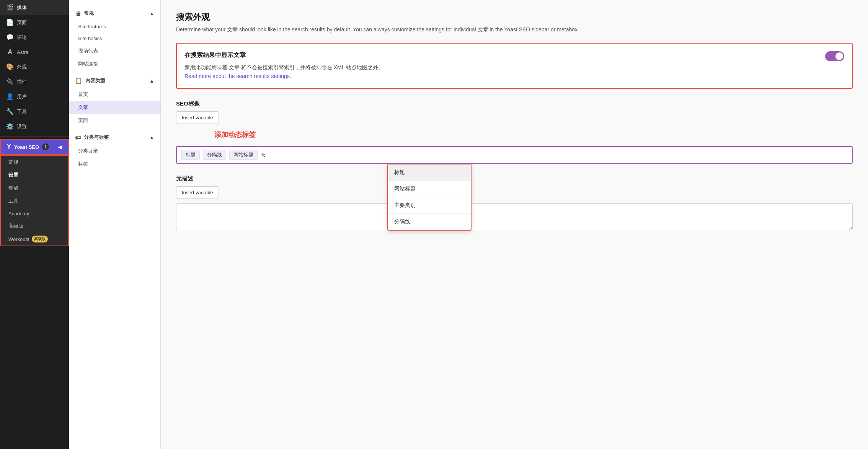 Image resolution: width=868 pixels, height=449 pixels. What do you see at coordinates (115, 94) in the screenshot?
I see `mid-item-homepage: 首页` at bounding box center [115, 94].